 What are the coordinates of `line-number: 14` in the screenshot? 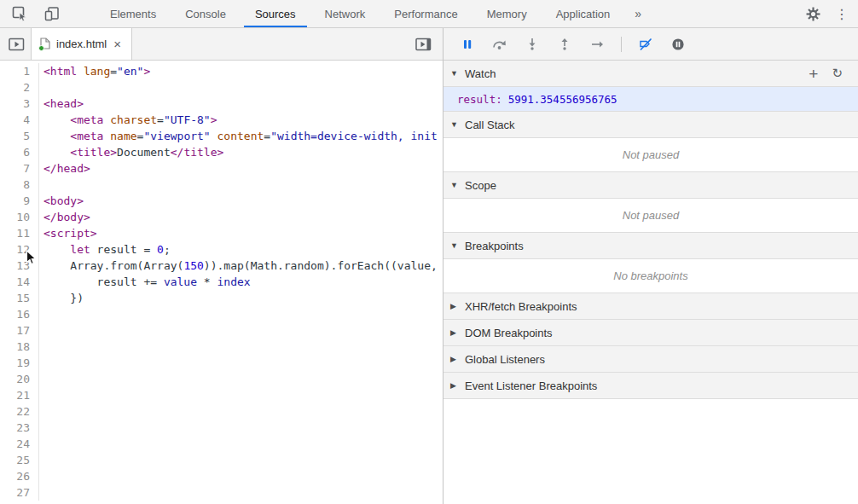 It's located at (20, 281).